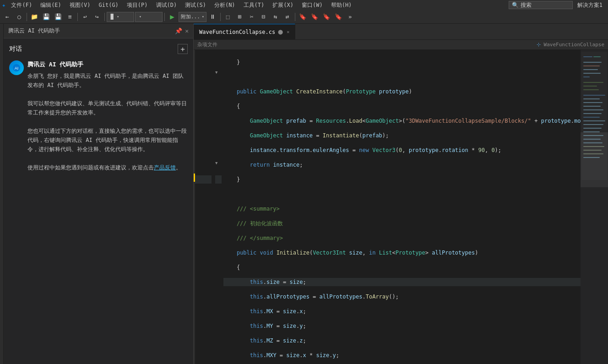 The image size is (608, 364). Describe the element at coordinates (149, 17) in the screenshot. I see `toolbar-platform-dropdown: ▾` at that location.